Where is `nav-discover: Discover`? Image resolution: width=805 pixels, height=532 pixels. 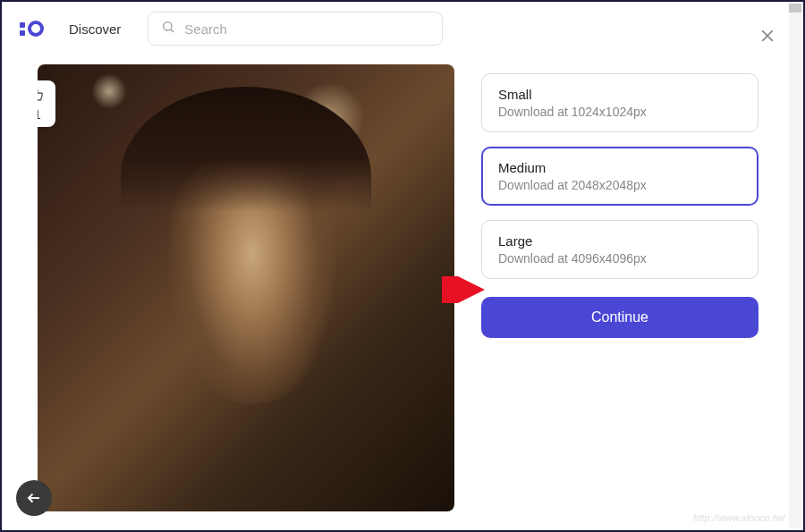 nav-discover: Discover is located at coordinates (95, 29).